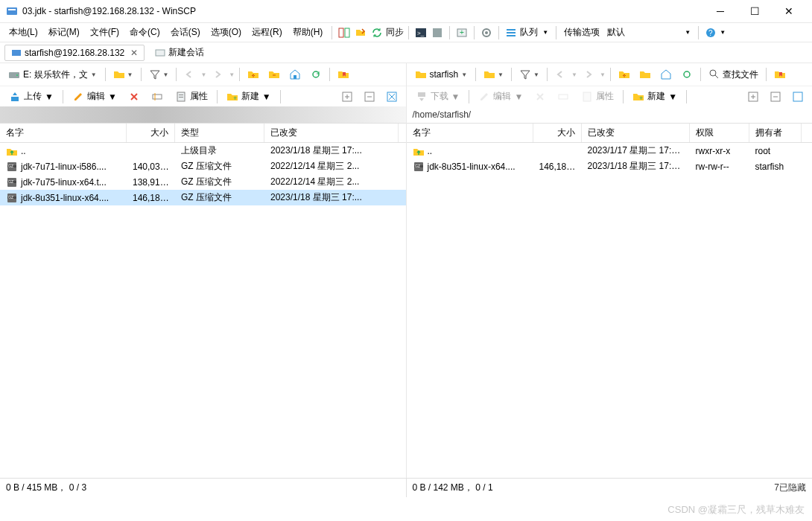  Describe the element at coordinates (134, 53) in the screenshot. I see `tab-close-icon: ✕` at that location.